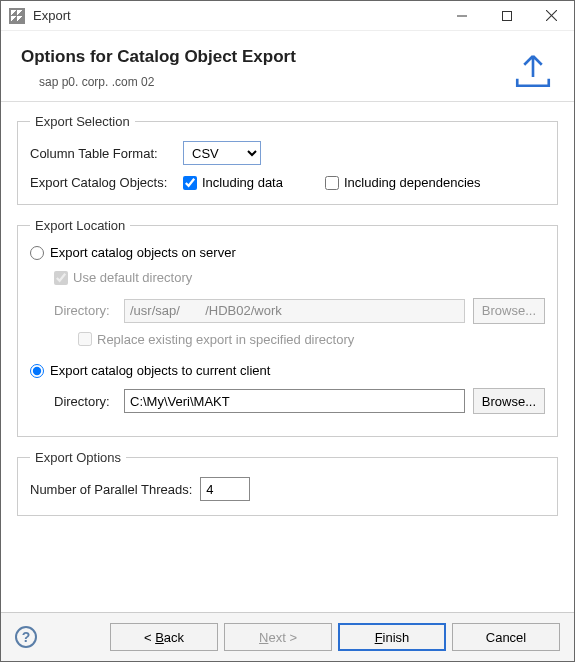 Image resolution: width=575 pixels, height=662 pixels. I want to click on export-on-server-label: Export catalog objects on server, so click(143, 252).